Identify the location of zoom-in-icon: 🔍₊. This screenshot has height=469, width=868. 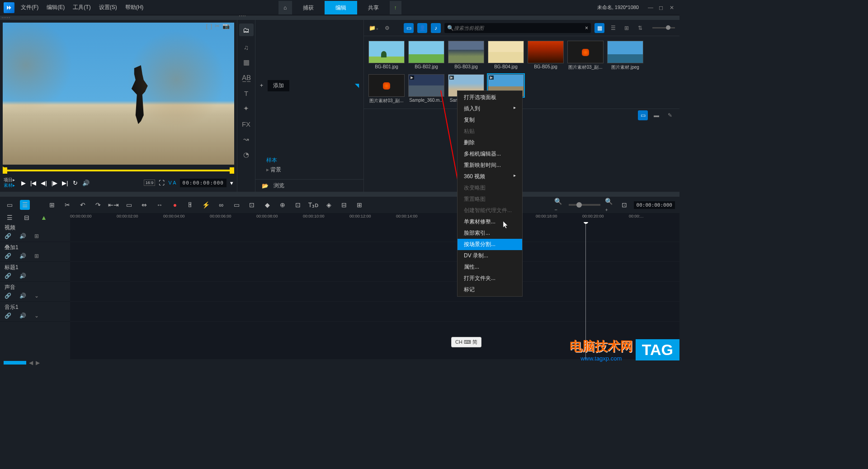
(610, 205).